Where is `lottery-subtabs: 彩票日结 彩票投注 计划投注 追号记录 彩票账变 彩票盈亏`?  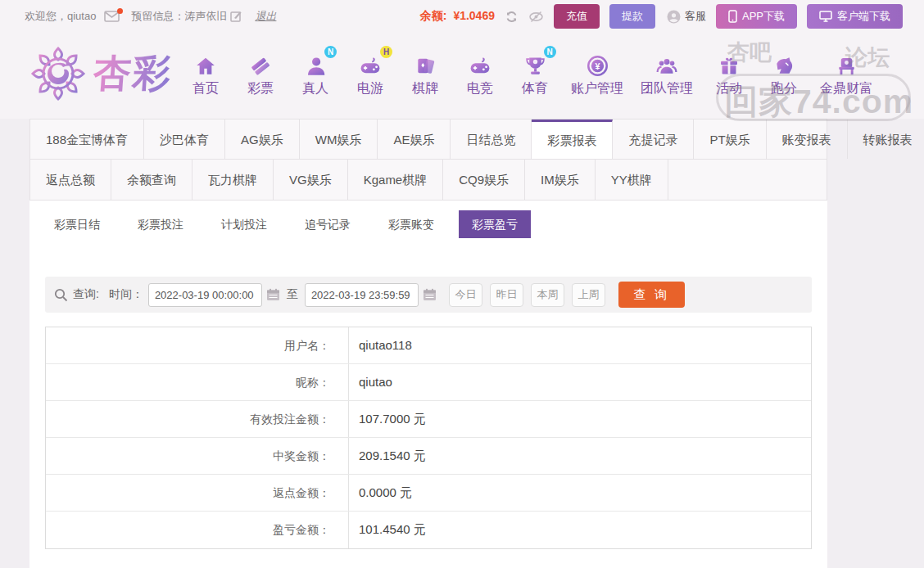 lottery-subtabs: 彩票日结 彩票投注 计划投注 追号记录 彩票账变 彩票盈亏 is located at coordinates (434, 224).